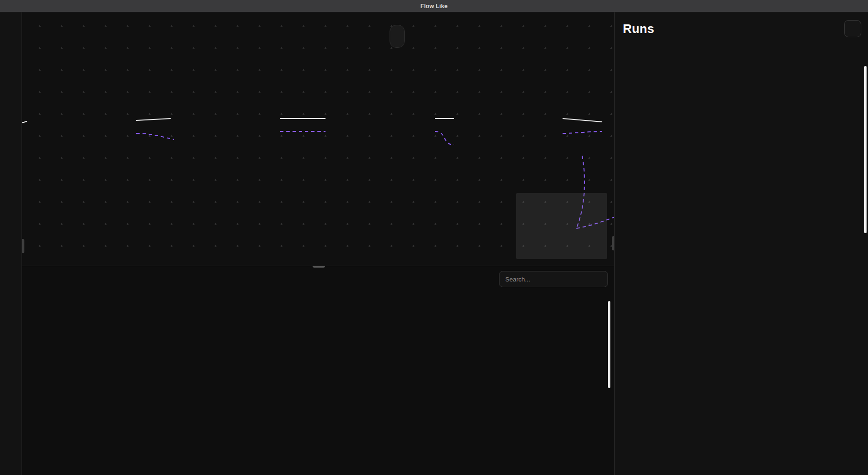  What do you see at coordinates (11, 244) in the screenshot?
I see `sidebar` at bounding box center [11, 244].